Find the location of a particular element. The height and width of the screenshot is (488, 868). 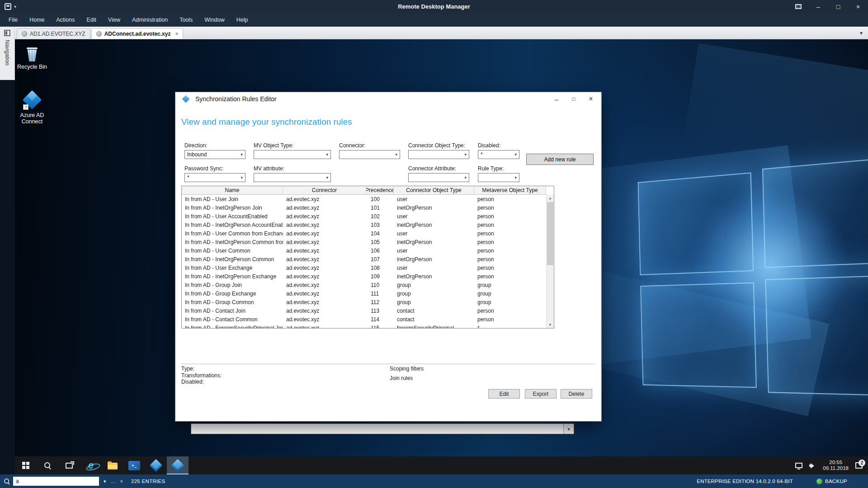

cell-precedence: 109 is located at coordinates (380, 277).